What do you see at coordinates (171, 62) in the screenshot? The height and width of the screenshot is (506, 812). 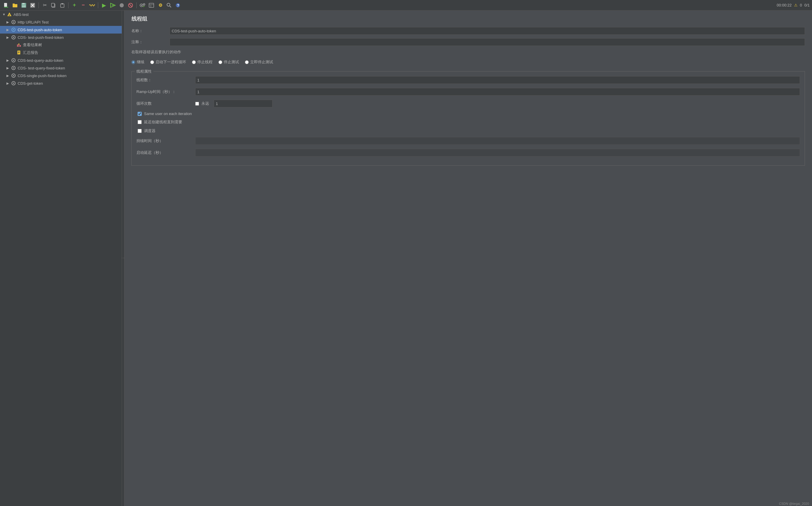 I see `radio-start-next-label: 启动下一进程循环` at bounding box center [171, 62].